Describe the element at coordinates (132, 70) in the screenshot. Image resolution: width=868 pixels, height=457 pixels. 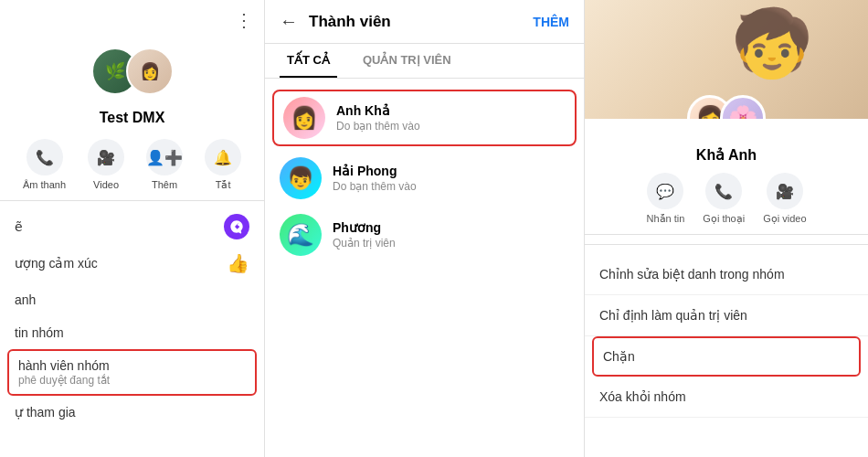
I see `group-avatar-container: 🌿 👩` at that location.